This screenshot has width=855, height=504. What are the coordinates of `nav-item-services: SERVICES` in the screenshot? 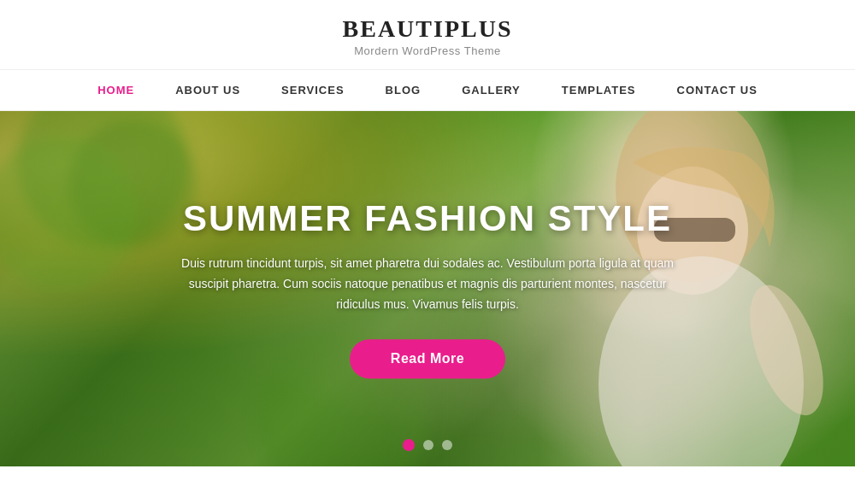 It's located at (313, 91).